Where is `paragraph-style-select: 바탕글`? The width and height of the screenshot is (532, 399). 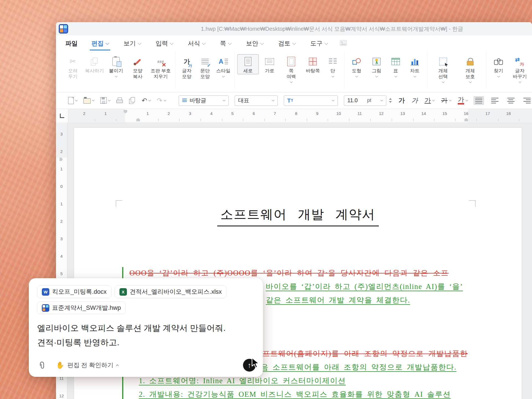 paragraph-style-select: 바탕글 is located at coordinates (203, 101).